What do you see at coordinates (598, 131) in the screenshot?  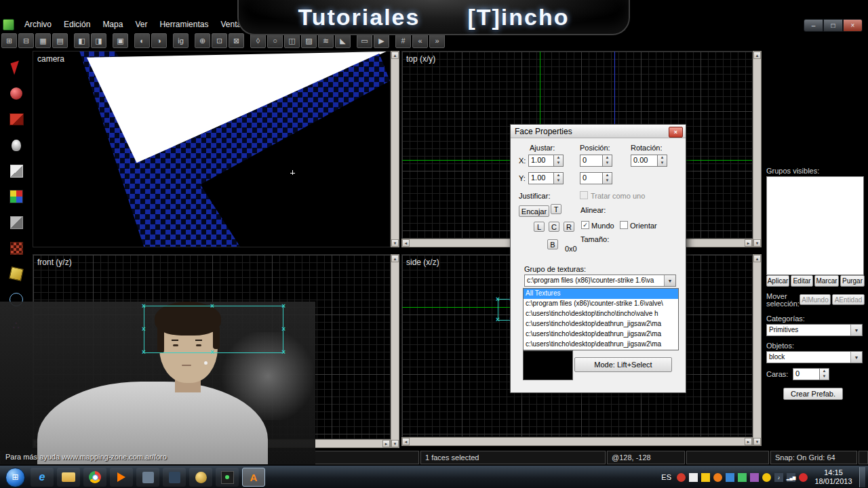 I see `dialog-titlebar: Face Properties` at bounding box center [598, 131].